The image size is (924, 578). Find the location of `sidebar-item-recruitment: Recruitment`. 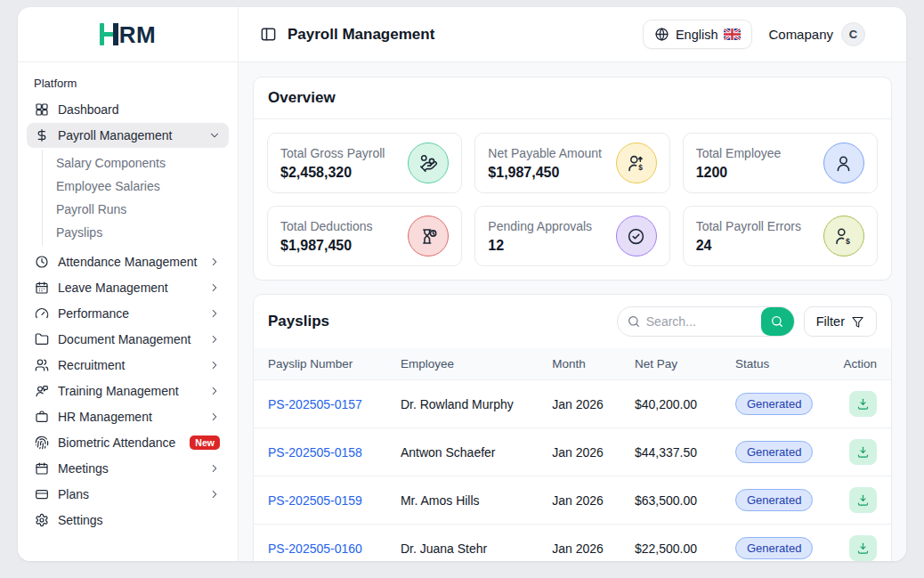

sidebar-item-recruitment: Recruitment is located at coordinates (128, 365).